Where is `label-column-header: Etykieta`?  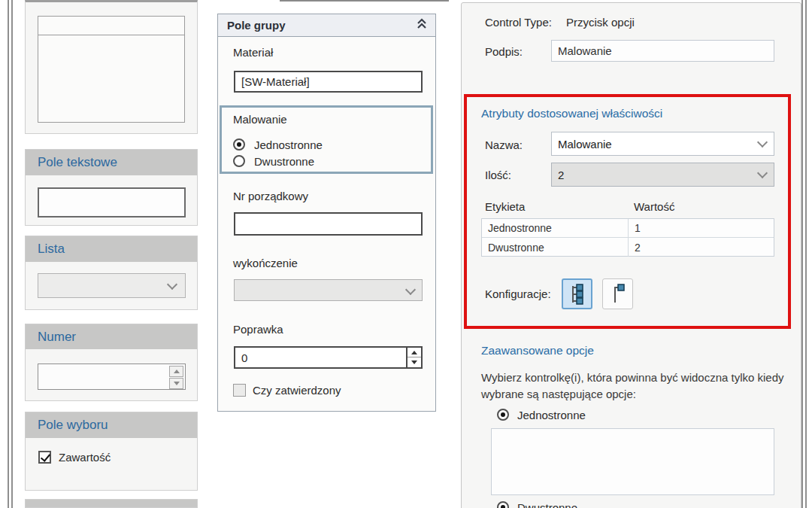
label-column-header: Etykieta is located at coordinates (505, 206).